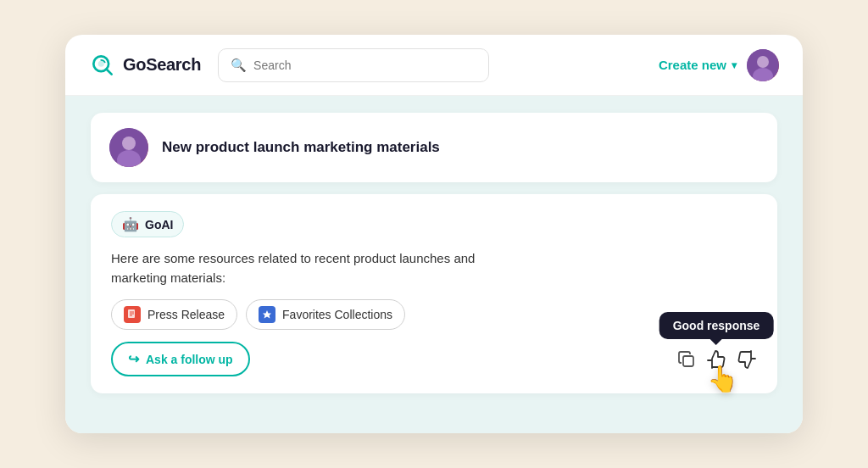 The height and width of the screenshot is (468, 868). I want to click on avatar, so click(763, 65).